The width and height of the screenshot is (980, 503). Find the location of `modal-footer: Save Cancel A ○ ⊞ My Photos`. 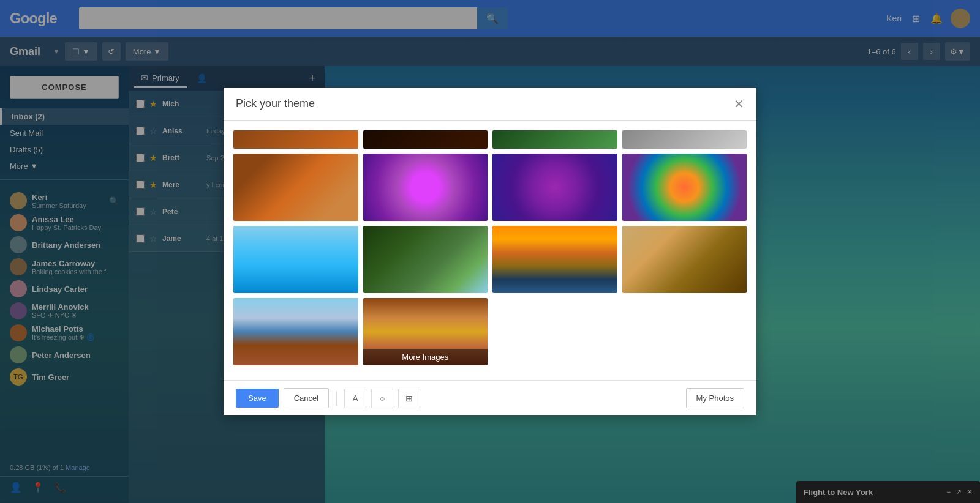

modal-footer: Save Cancel A ○ ⊞ My Photos is located at coordinates (490, 398).